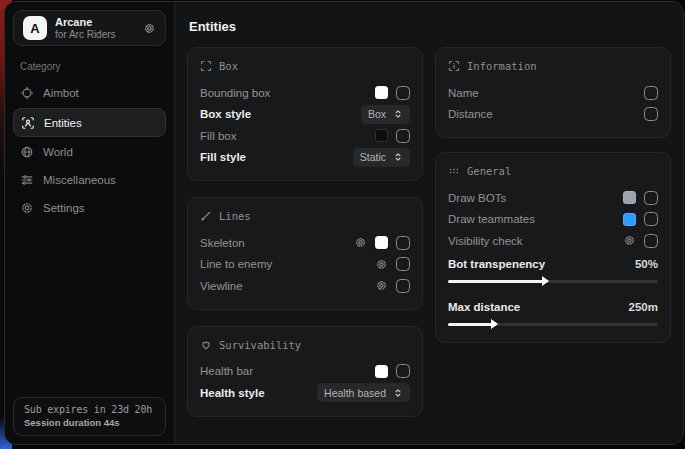 This screenshot has width=685, height=449. What do you see at coordinates (28, 123) in the screenshot?
I see `person-scan-icon` at bounding box center [28, 123].